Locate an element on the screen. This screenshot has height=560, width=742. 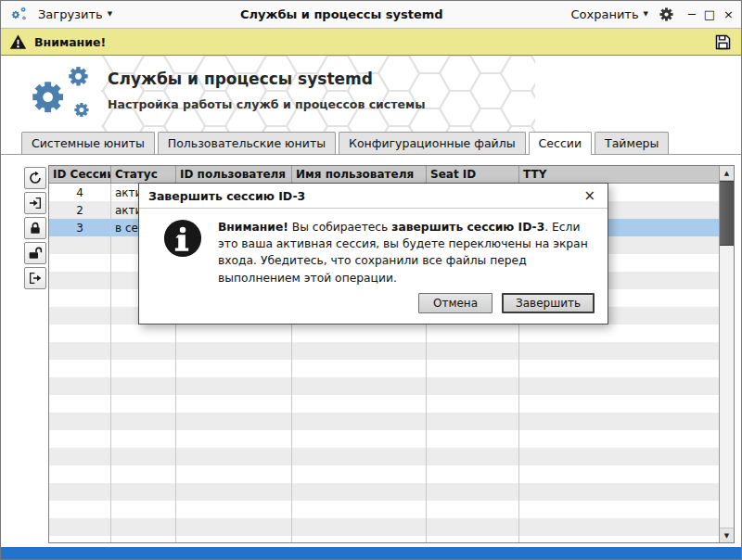
unlock-icon is located at coordinates (35, 253).